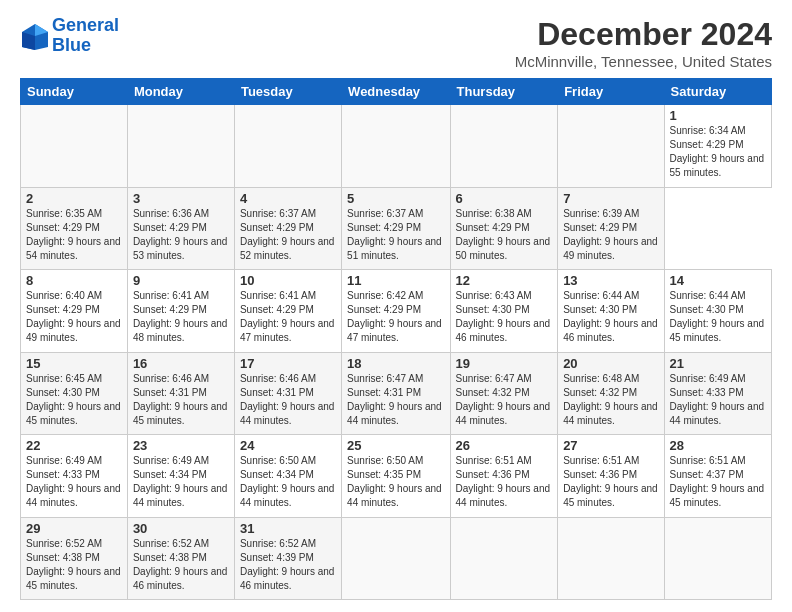 The image size is (792, 612). I want to click on calendar-cell: 26Sunrise: 6:51 AMSunset: 4:36 PMDayligh…, so click(504, 476).